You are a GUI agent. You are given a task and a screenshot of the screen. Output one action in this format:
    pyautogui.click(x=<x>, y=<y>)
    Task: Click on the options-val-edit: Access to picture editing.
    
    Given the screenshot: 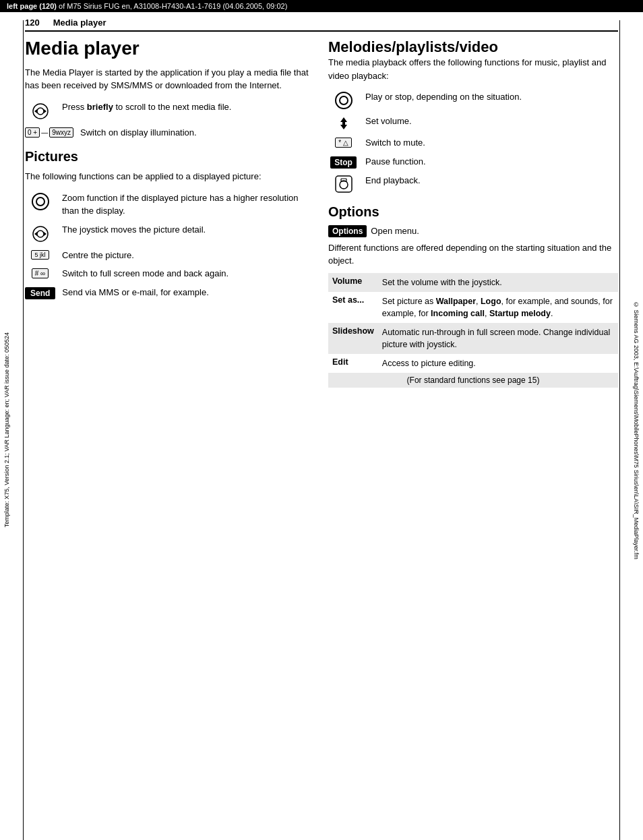 What is the action you would take?
    pyautogui.click(x=498, y=363)
    